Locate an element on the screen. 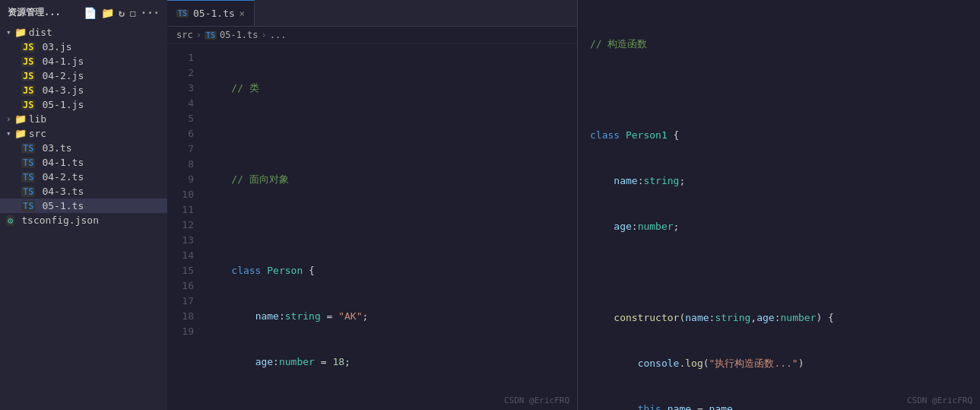  breadcrumb-sep2: › is located at coordinates (265, 35).